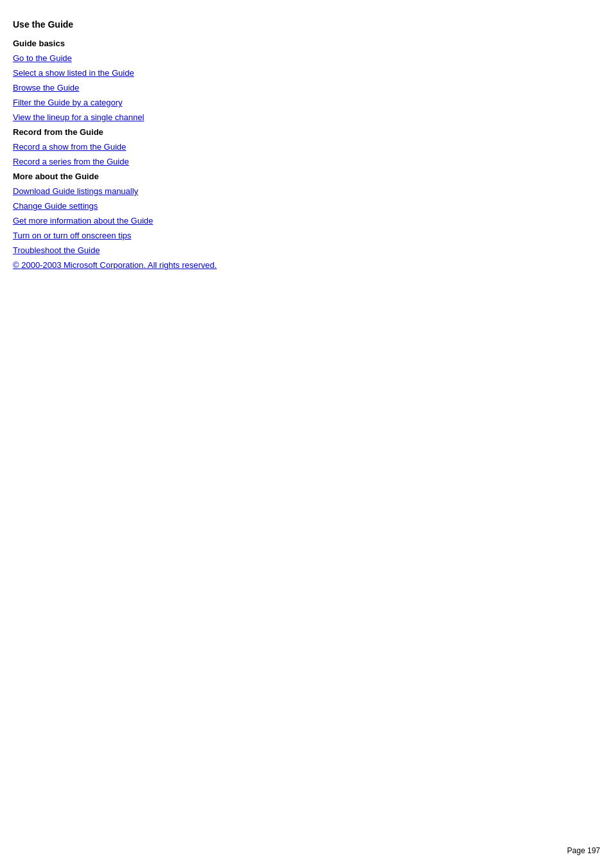 The height and width of the screenshot is (868, 613). Describe the element at coordinates (225, 154) in the screenshot. I see `section-links-record-from-guide: Record a show from the Guide Record a se…` at that location.